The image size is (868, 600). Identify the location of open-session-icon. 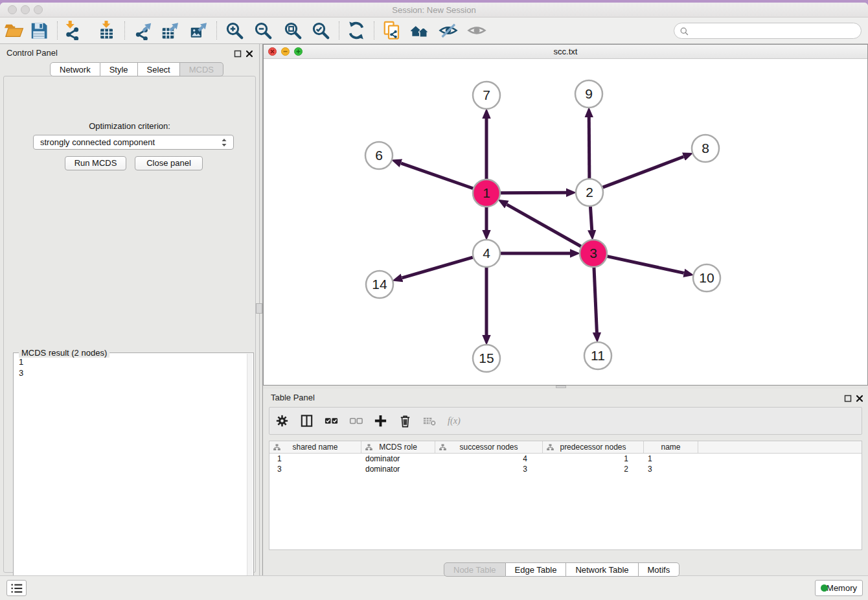
(14, 30).